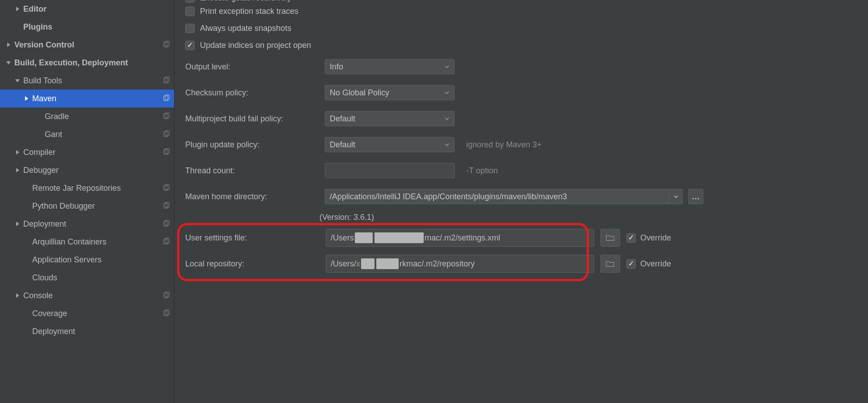 Image resolution: width=868 pixels, height=403 pixels. I want to click on sidebar-item-coverage: Coverage, so click(87, 313).